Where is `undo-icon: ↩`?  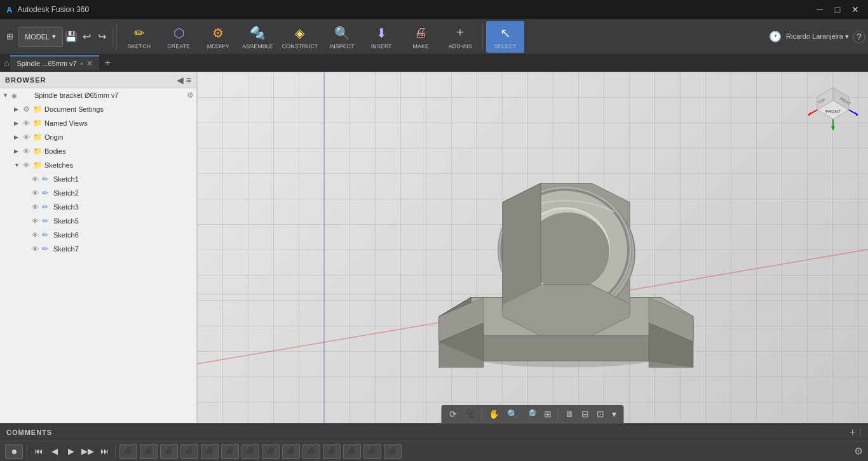 undo-icon: ↩ is located at coordinates (86, 37).